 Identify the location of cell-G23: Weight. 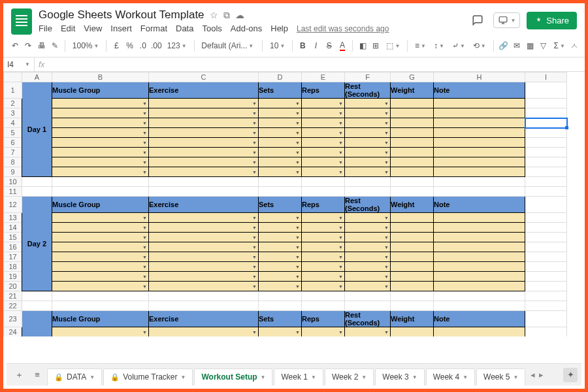
(412, 319).